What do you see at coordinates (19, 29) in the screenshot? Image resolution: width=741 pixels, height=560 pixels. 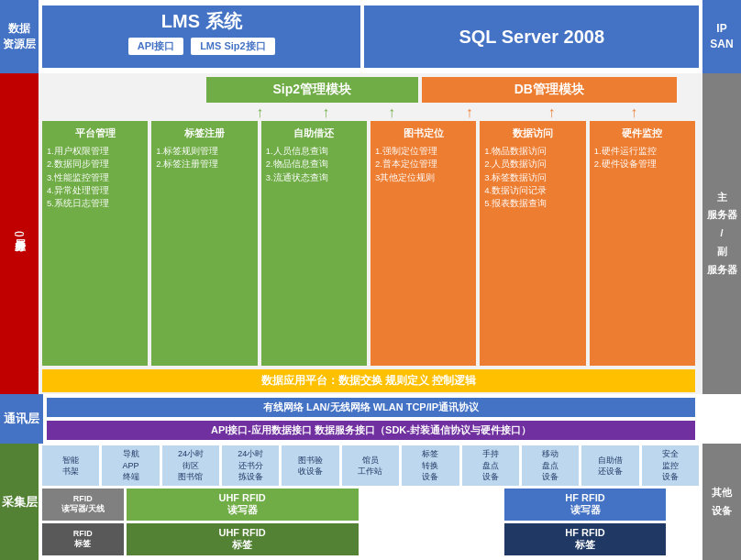 I see `data-layer-line1: 数据` at bounding box center [19, 29].